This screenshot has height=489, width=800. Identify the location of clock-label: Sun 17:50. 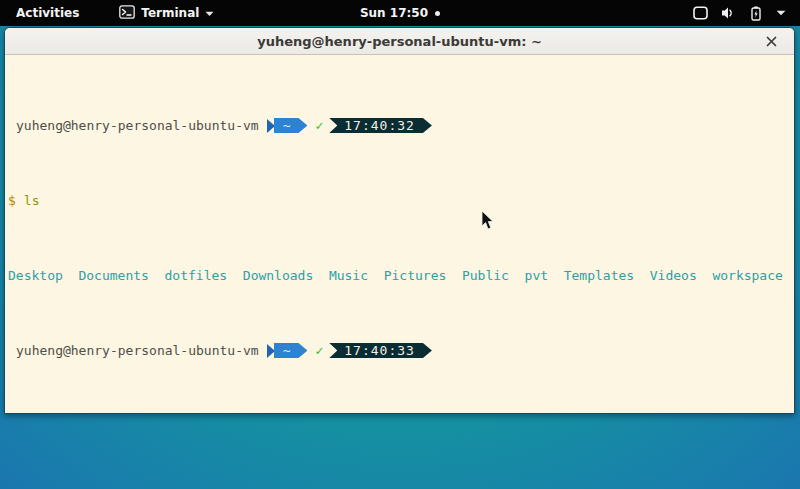
(394, 13).